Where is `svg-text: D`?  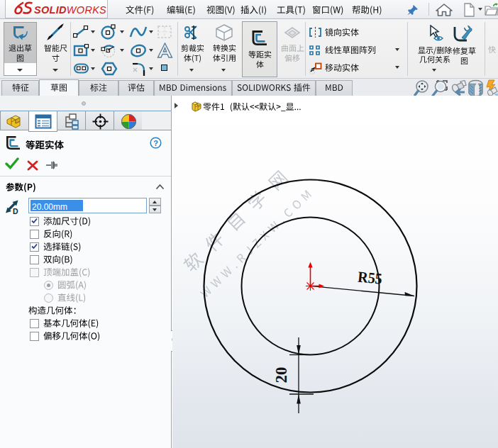 svg-text: D is located at coordinates (16, 211).